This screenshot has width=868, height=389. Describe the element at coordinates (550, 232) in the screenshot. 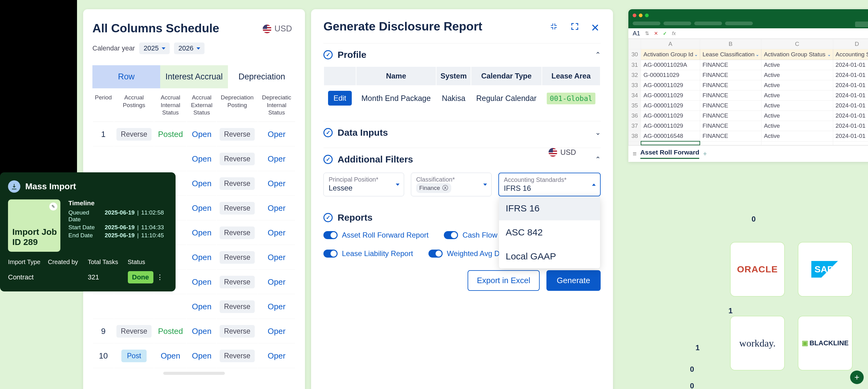

I see `dropdown-menu: IFRS 16 ASC 842 Local GAAP` at that location.